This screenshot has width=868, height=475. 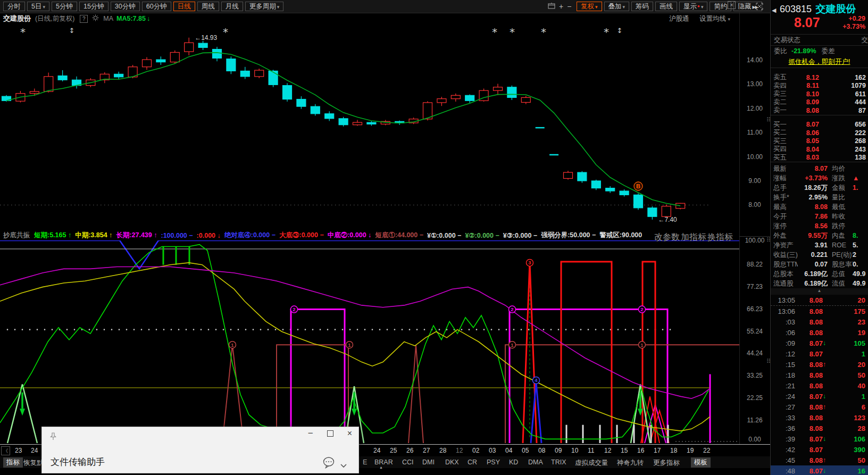 I want to click on price-tick: 10.00, so click(x=755, y=157).